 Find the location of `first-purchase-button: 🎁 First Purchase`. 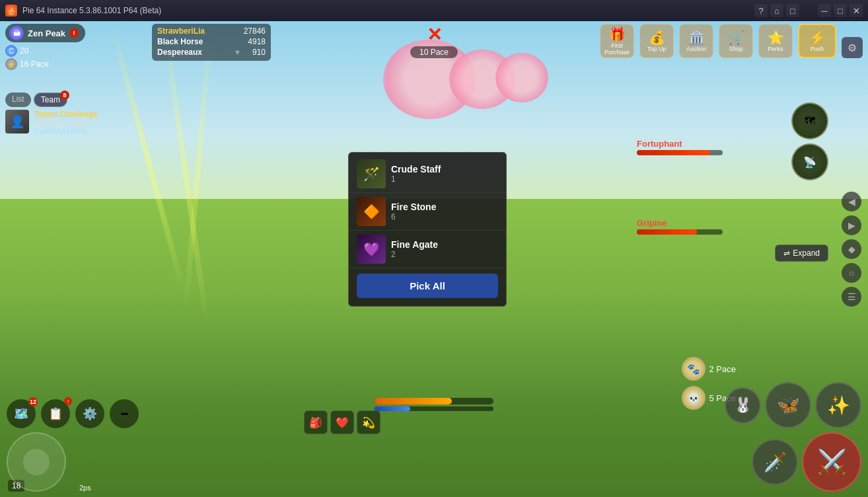

first-purchase-button: 🎁 First Purchase is located at coordinates (617, 41).